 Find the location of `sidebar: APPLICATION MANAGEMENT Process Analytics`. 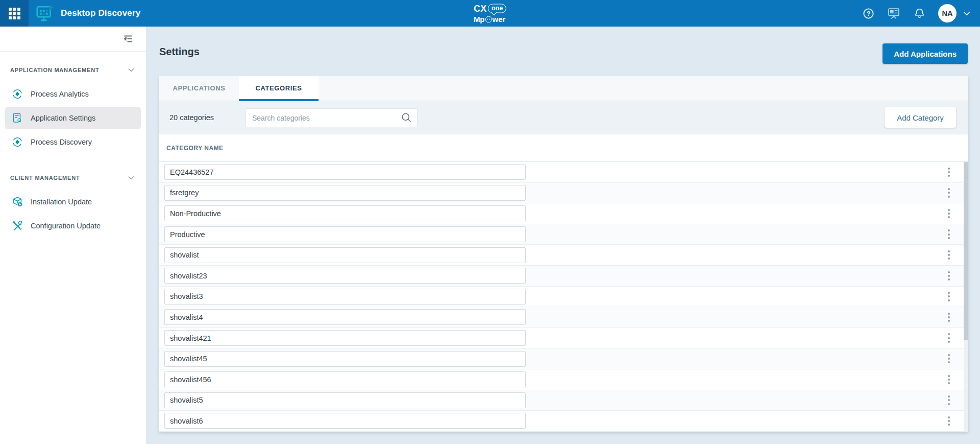

sidebar: APPLICATION MANAGEMENT Process Analytics is located at coordinates (74, 235).